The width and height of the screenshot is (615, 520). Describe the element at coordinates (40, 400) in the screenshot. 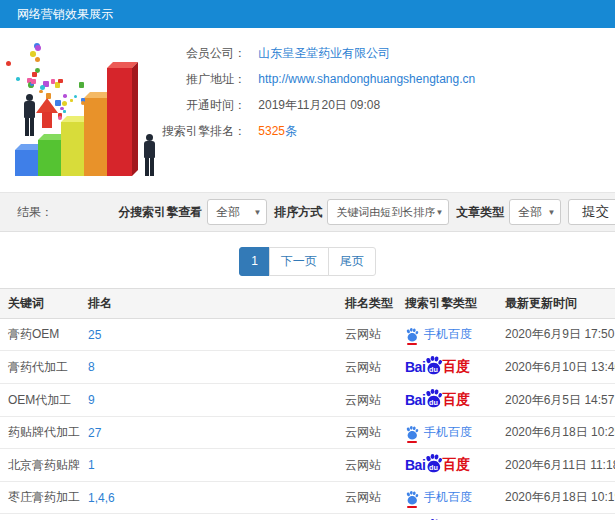

I see `keyword-cell: OEM代加工` at that location.